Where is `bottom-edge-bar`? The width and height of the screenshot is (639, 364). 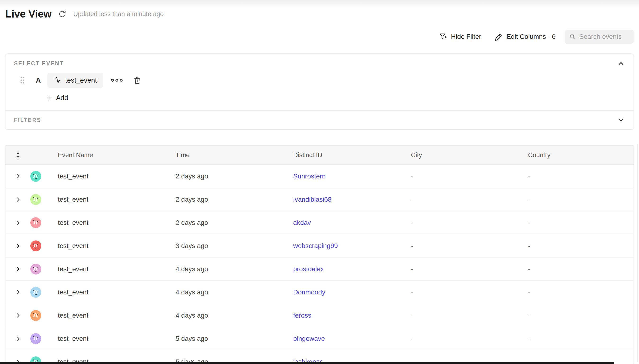
bottom-edge-bar is located at coordinates (307, 363).